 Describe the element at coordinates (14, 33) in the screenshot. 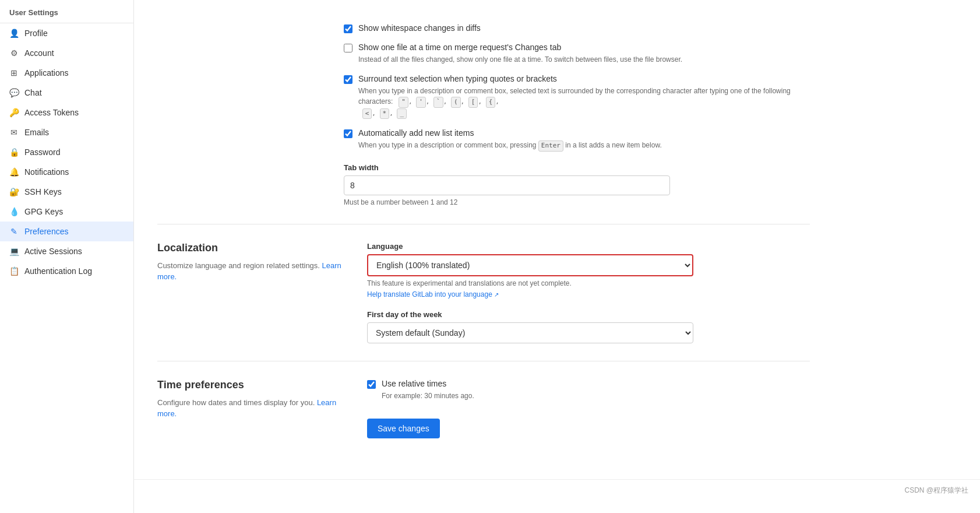

I see `profile-icon: 👤` at that location.